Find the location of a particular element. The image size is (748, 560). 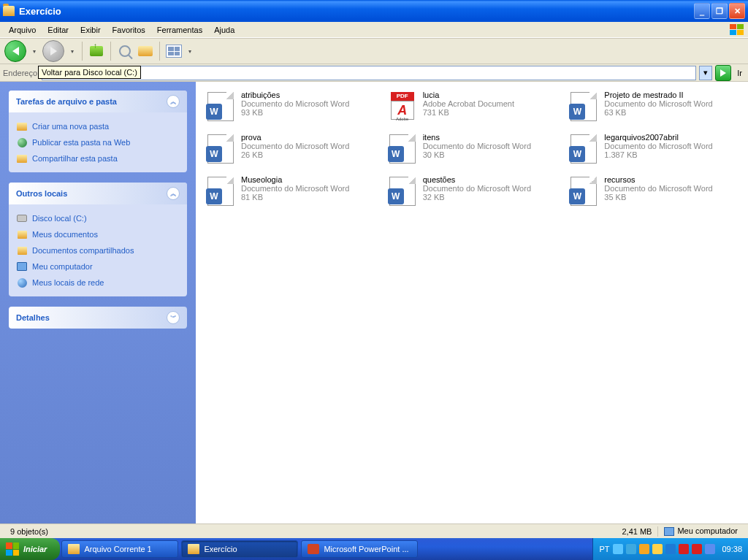

folder-icon is located at coordinates (194, 549).